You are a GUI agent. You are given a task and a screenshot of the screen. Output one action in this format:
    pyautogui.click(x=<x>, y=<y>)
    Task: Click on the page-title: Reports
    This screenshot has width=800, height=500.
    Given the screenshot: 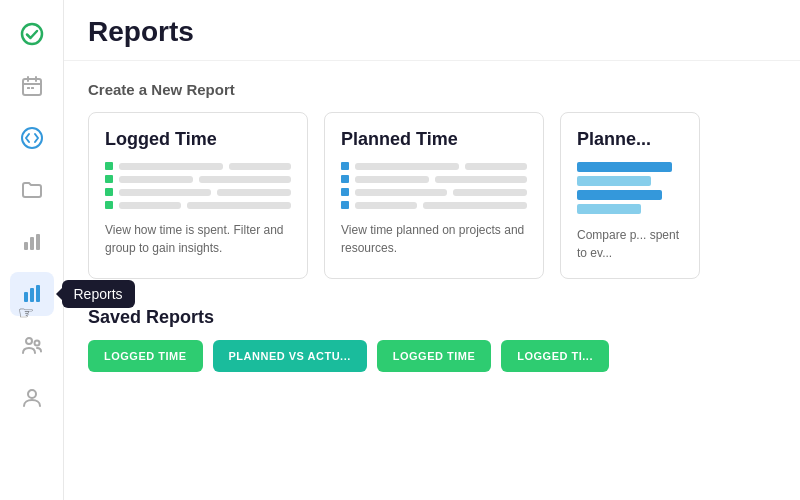 What is the action you would take?
    pyautogui.click(x=432, y=32)
    